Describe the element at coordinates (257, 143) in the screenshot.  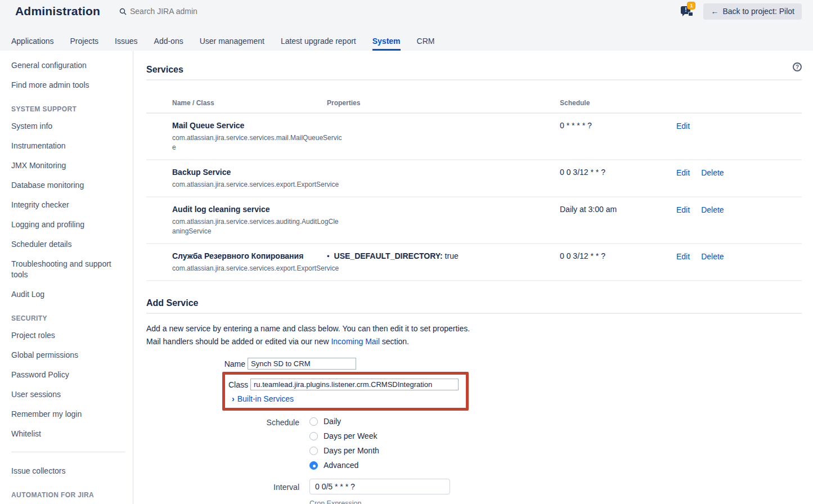
I see `service-class: com.atlassian.jira.service.services.mail…` at that location.